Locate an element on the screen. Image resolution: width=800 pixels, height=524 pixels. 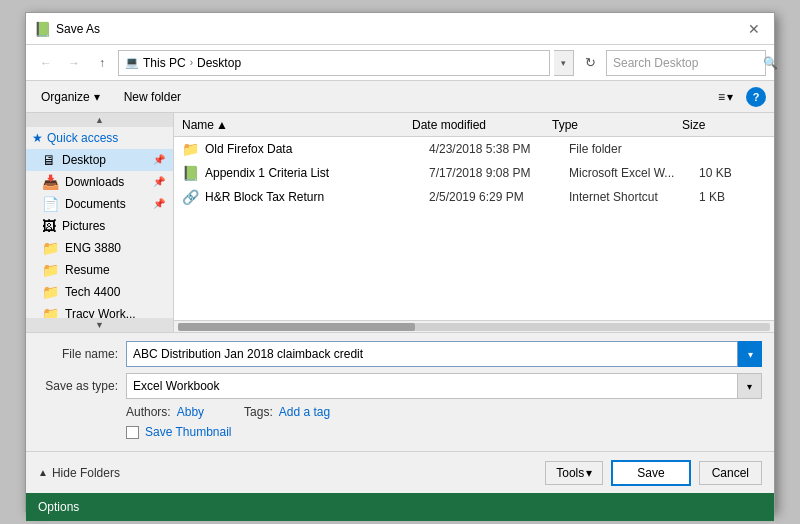
quick-access-icon: ★ is located at coordinates (38, 138).